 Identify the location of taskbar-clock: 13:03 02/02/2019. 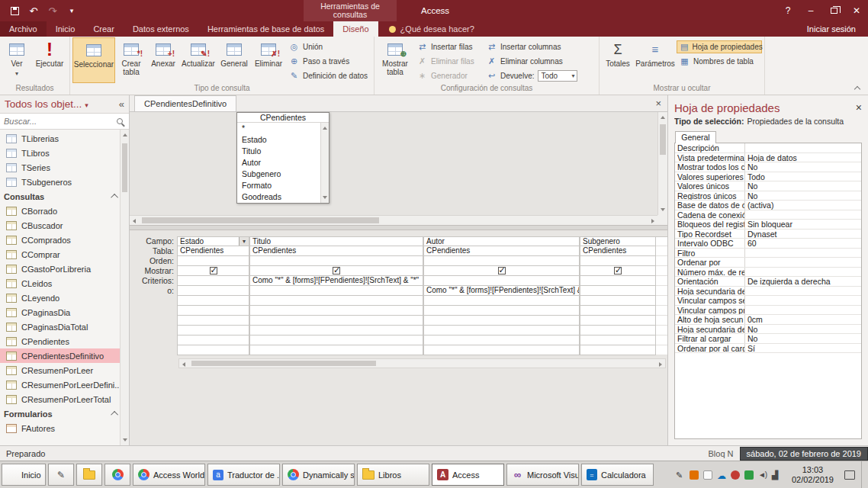
(813, 475).